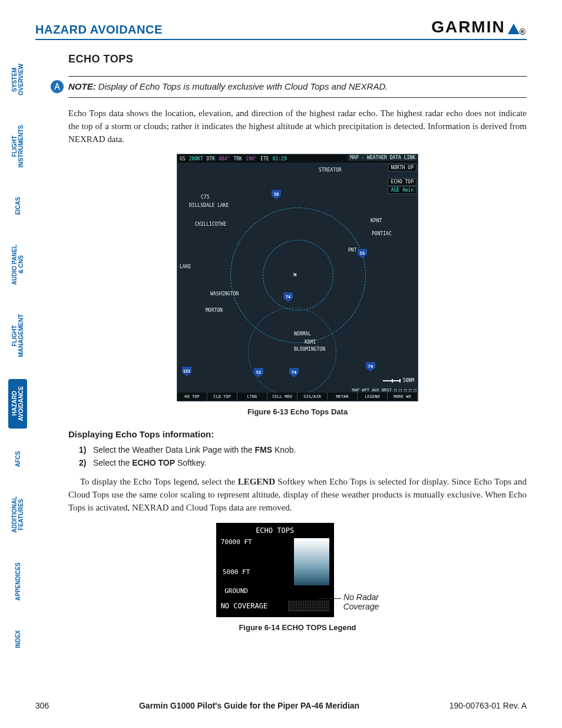  Describe the element at coordinates (18, 639) in the screenshot. I see `tab-index: INDEX` at that location.